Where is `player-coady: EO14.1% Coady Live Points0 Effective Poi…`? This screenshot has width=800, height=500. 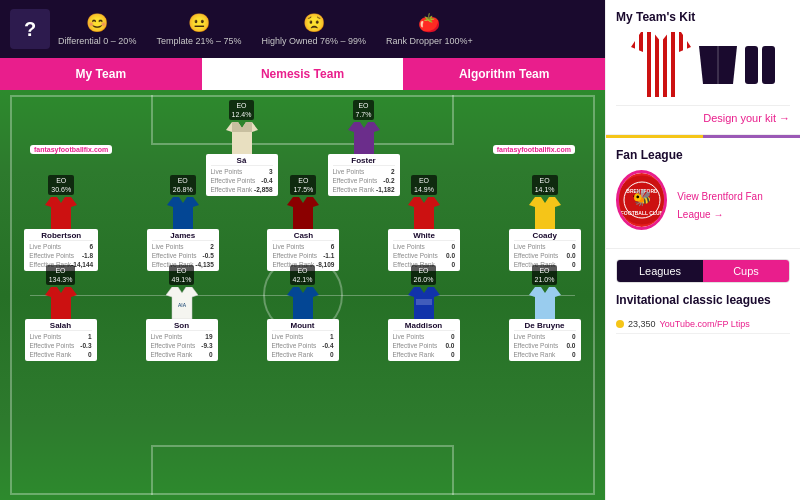
player-coady: EO14.1% Coady Live Points0 Effective Poi… is located at coordinates (545, 223).